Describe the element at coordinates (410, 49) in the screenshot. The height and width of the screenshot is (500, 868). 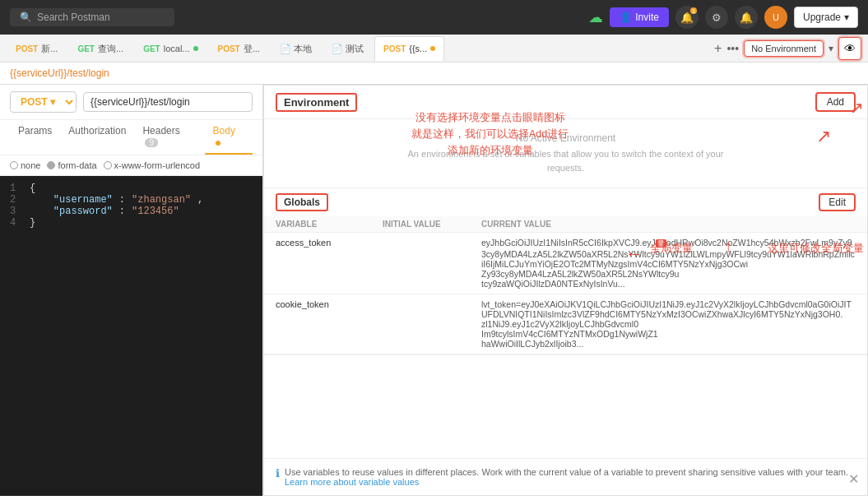
I see `tab-service-login: POST {{s...` at that location.